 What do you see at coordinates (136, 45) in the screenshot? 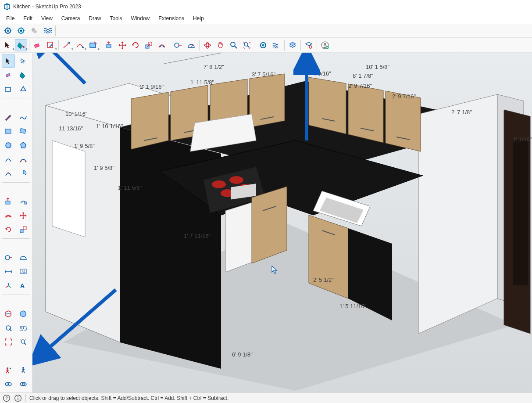
I see `rotate-tool-button` at bounding box center [136, 45].